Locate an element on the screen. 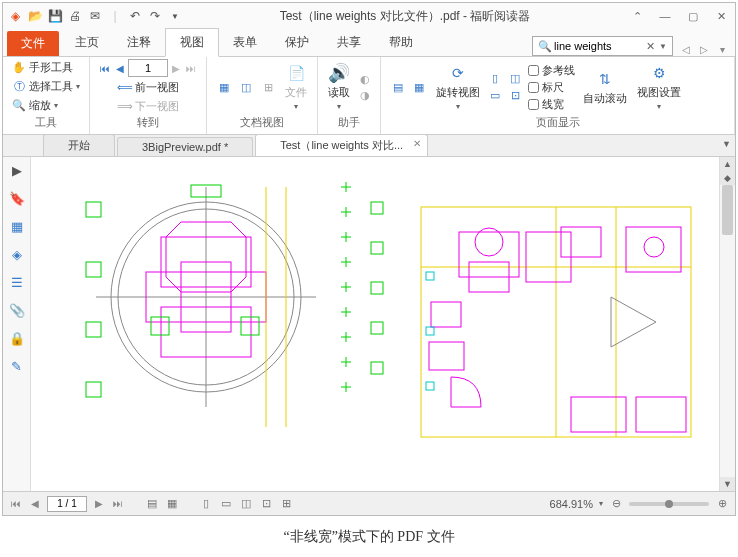  assist-icon2: ◑ is located at coordinates (365, 95).